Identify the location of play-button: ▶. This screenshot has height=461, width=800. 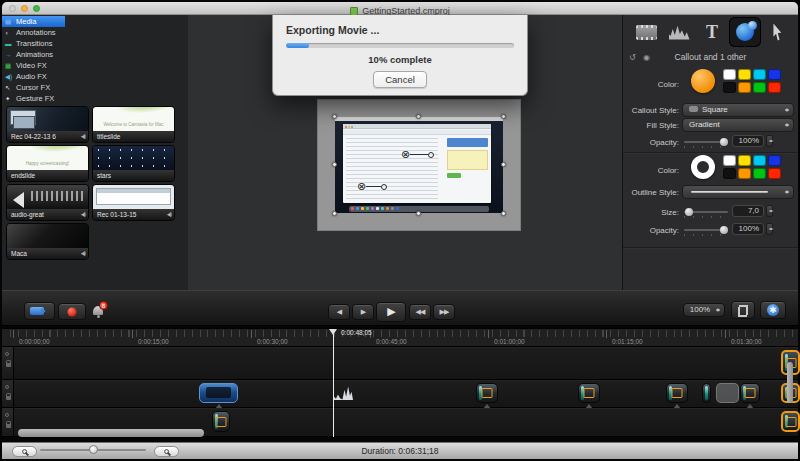
(391, 312).